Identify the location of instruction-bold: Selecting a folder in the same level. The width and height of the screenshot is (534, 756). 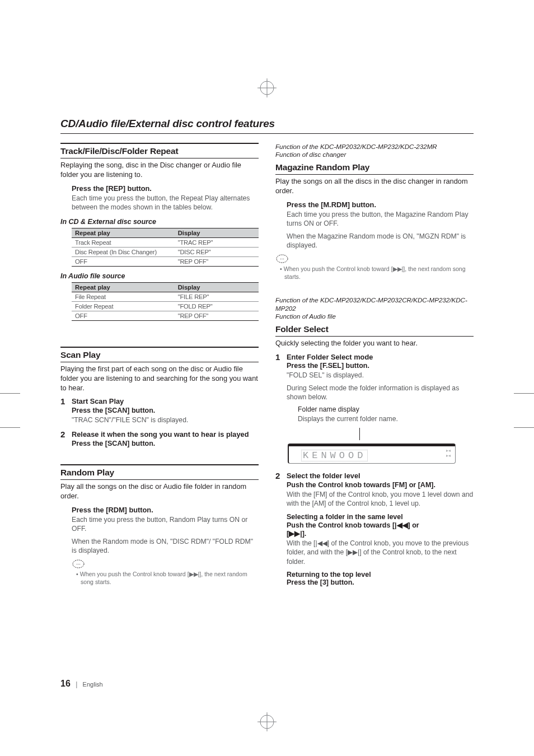
(380, 517).